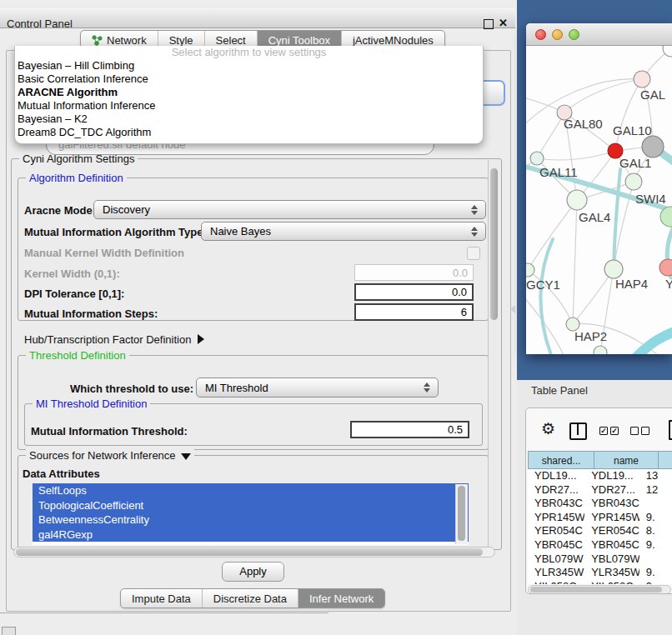 Image resolution: width=672 pixels, height=635 pixels. Describe the element at coordinates (579, 432) in the screenshot. I see `columns-icon` at that location.